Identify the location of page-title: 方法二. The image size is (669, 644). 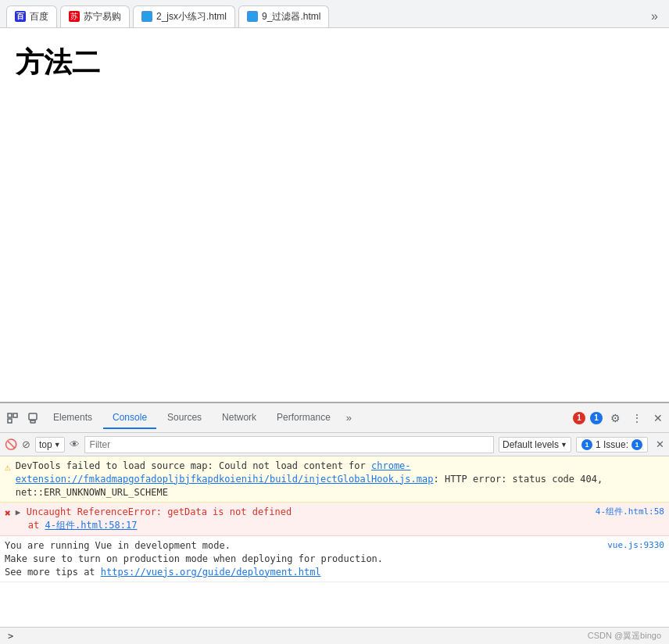
(334, 63).